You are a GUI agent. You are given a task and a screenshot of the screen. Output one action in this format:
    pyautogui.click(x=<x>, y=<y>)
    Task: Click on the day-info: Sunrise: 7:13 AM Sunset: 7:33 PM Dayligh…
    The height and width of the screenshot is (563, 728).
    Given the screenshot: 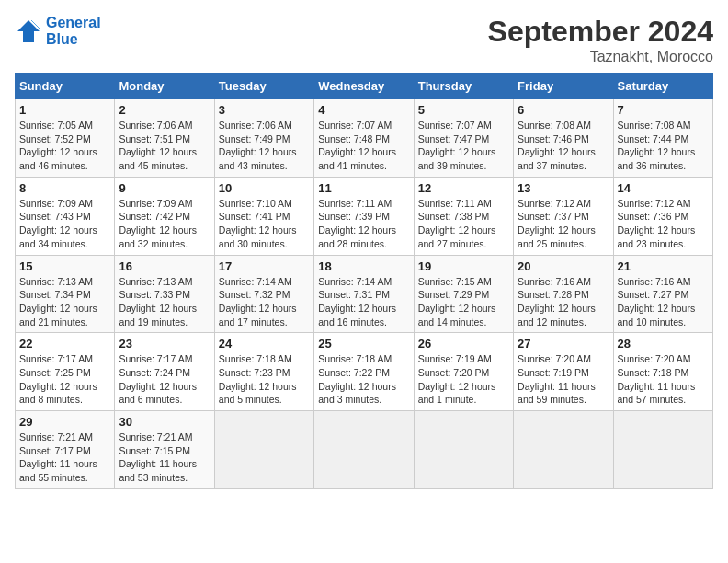 What is the action you would take?
    pyautogui.click(x=164, y=302)
    